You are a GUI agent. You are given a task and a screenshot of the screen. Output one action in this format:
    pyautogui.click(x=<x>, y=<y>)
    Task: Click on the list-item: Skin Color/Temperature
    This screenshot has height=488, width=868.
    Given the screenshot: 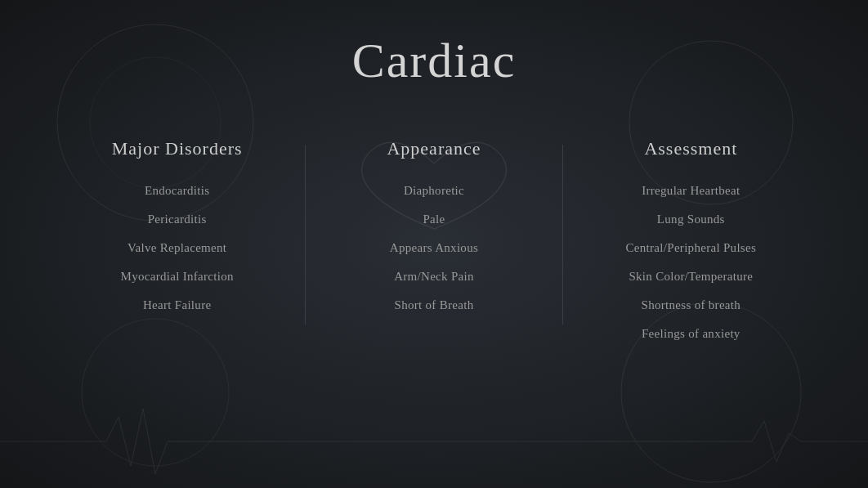 What is the action you would take?
    pyautogui.click(x=691, y=276)
    